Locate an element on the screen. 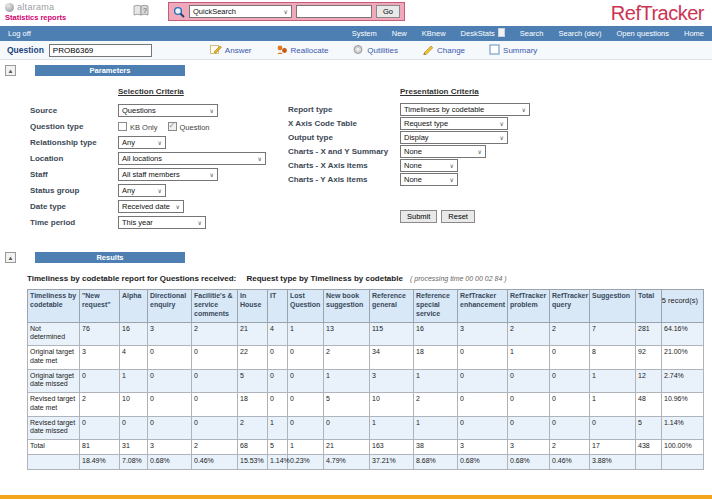 This screenshot has height=499, width=712. column-header: "New request" is located at coordinates (100, 306).